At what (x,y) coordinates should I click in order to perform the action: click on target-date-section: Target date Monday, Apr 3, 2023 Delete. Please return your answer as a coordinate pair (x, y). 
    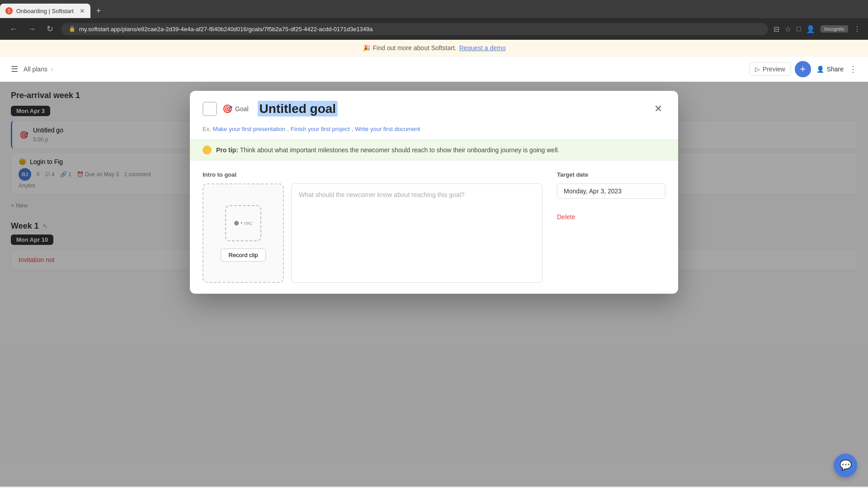
    Looking at the image, I should click on (611, 227).